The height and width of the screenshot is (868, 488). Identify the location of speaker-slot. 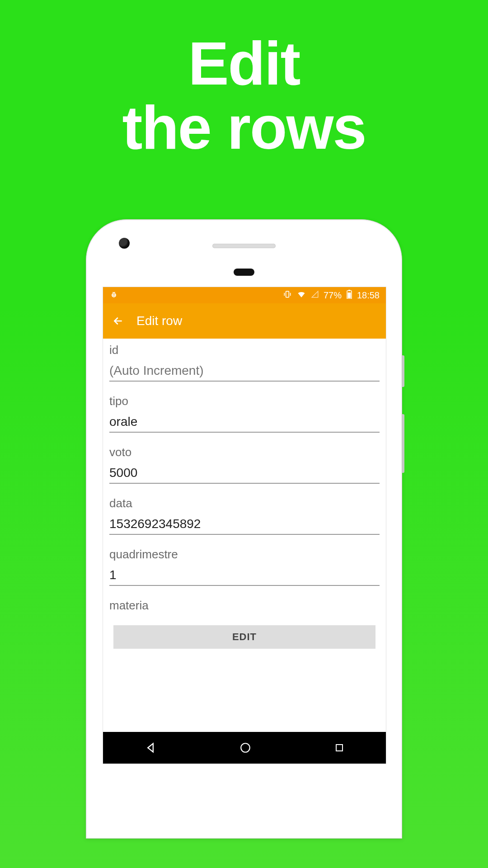
(244, 246).